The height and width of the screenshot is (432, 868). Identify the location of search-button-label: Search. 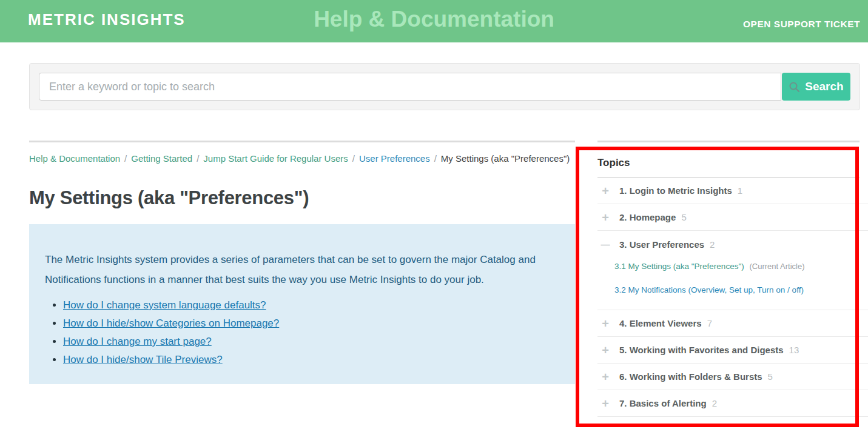
(824, 87).